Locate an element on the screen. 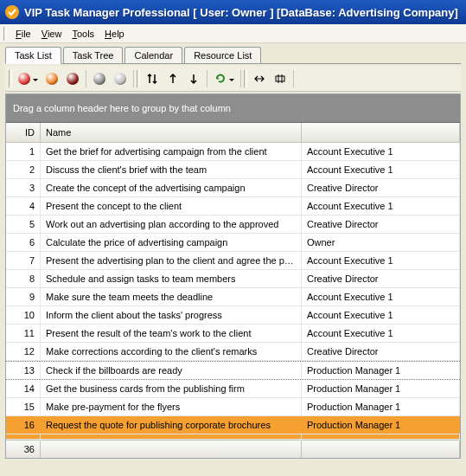 This screenshot has height=476, width=466. status-grey is located at coordinates (99, 79).